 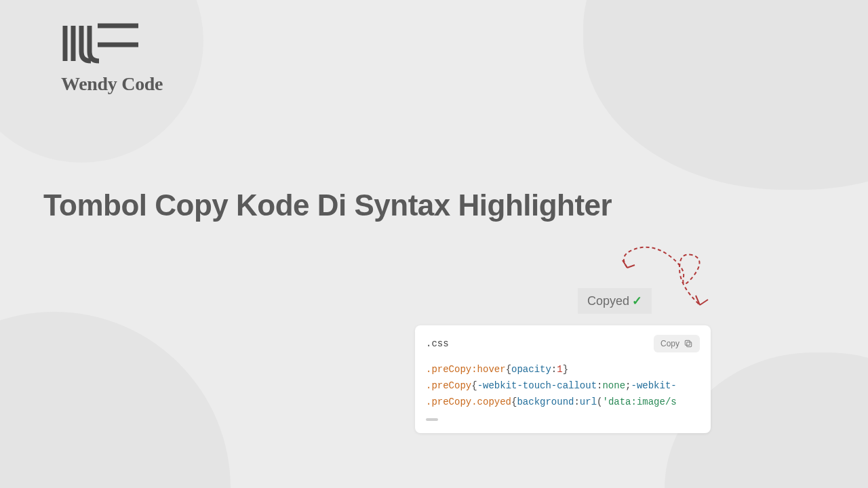 What do you see at coordinates (112, 59) in the screenshot?
I see `brand-block: Wendy Code` at bounding box center [112, 59].